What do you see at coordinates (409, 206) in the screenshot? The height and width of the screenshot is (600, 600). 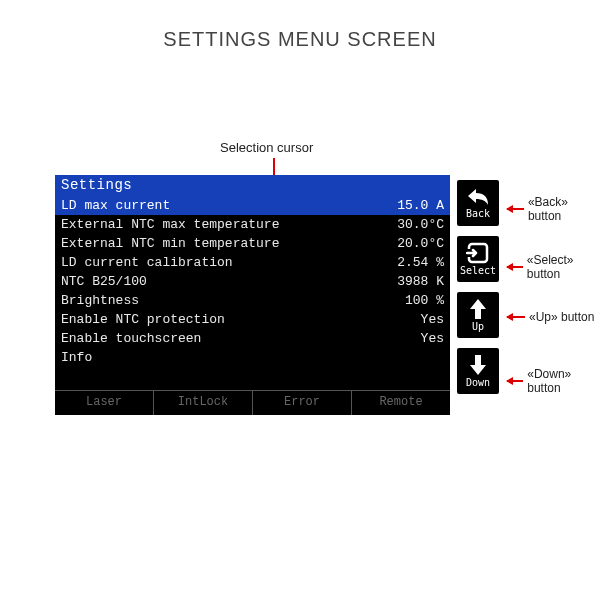 I see `settings-row-value: 15.0 A` at bounding box center [409, 206].